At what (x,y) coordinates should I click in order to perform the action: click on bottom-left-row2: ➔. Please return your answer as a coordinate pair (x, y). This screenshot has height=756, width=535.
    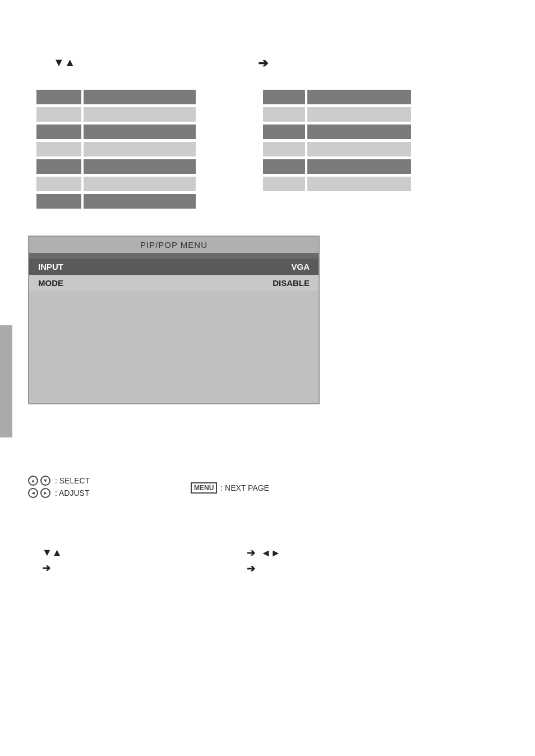
    Looking at the image, I should click on (52, 568).